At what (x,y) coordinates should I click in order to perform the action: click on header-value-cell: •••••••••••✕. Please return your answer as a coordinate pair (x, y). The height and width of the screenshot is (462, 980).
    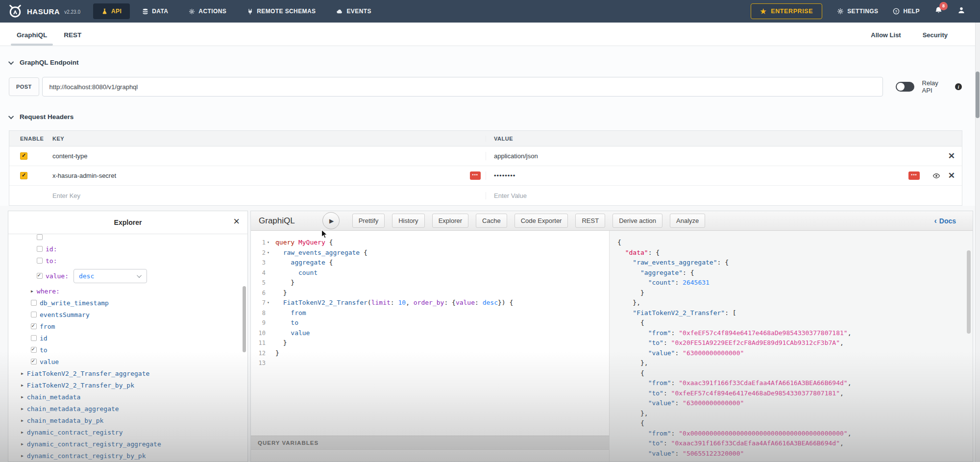
    Looking at the image, I should click on (724, 175).